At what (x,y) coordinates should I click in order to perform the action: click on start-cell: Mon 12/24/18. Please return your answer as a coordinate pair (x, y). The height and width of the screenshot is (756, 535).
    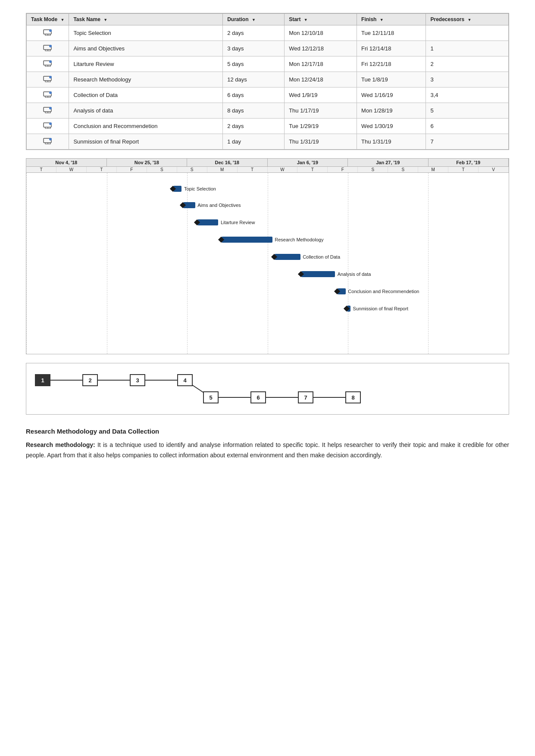
    Looking at the image, I should click on (321, 80).